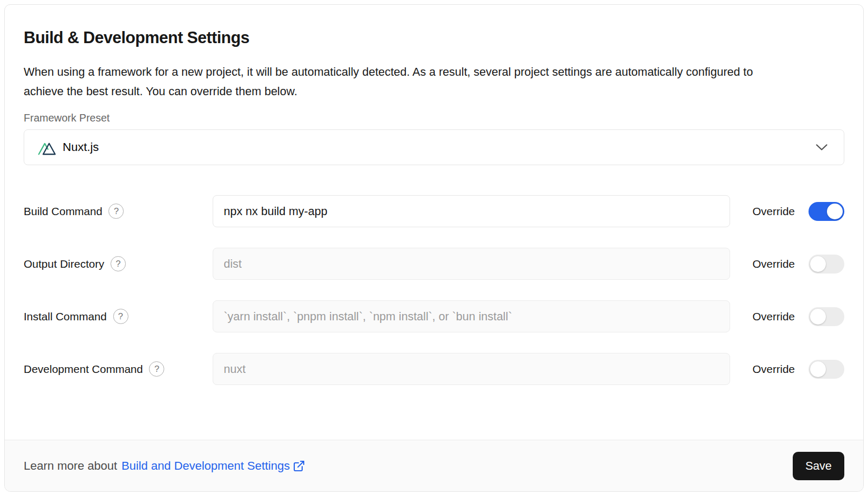  I want to click on build-command-override-toggle, so click(826, 211).